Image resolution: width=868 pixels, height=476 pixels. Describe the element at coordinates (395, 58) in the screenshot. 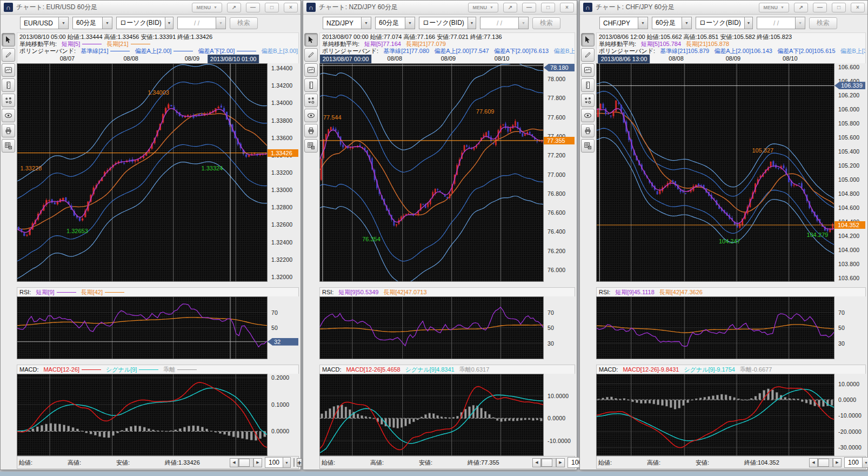

I see `date-axis-label: 08/08` at that location.